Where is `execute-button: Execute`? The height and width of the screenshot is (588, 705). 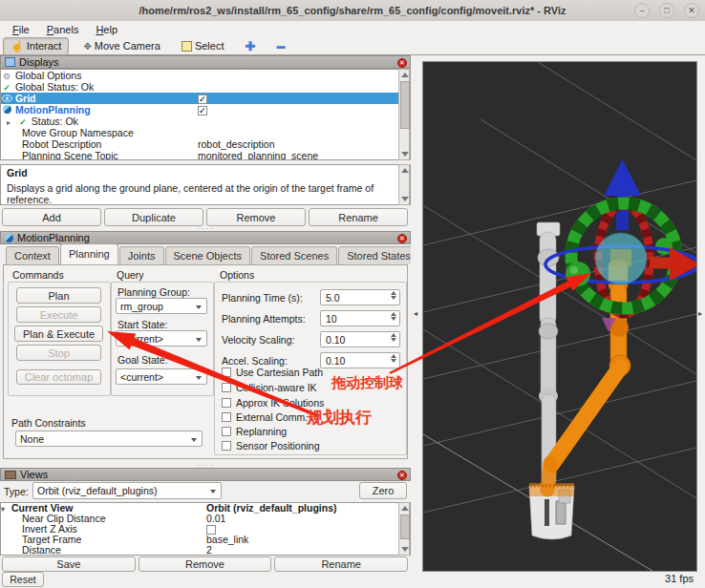
execute-button: Execute is located at coordinates (59, 315).